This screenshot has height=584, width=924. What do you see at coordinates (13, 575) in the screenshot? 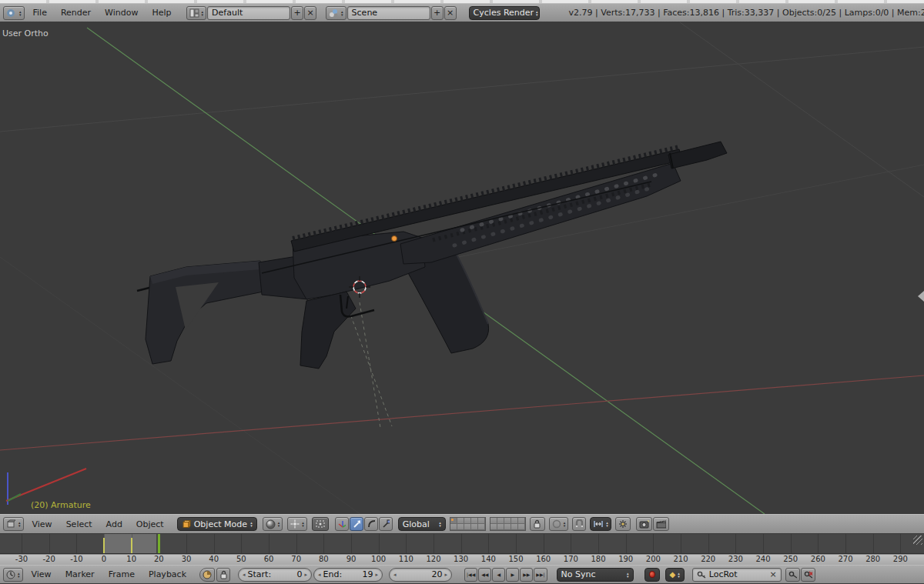
I see `editor-type-selector-timeline: ▴▾` at bounding box center [13, 575].